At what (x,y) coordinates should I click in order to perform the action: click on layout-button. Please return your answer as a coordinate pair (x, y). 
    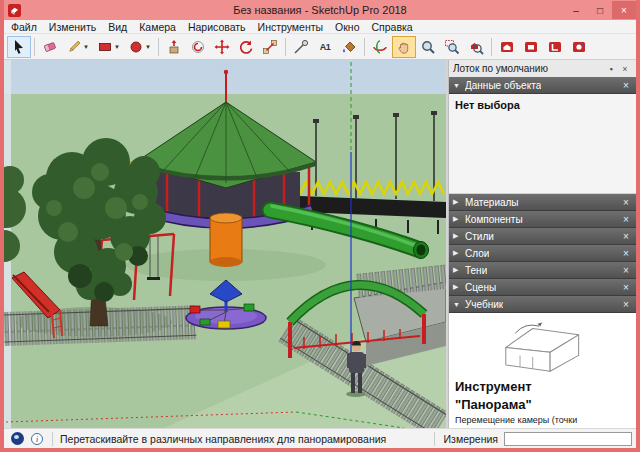
    Looking at the image, I should click on (555, 47).